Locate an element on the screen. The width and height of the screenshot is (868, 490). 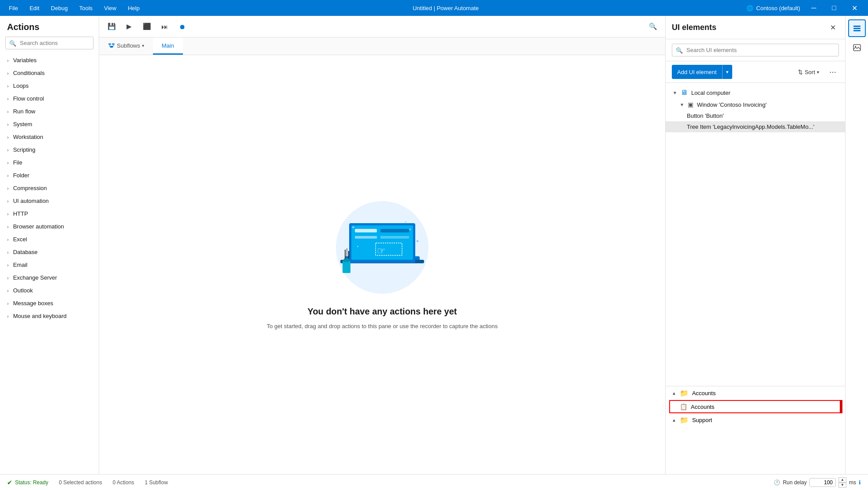
selected-actions-label: 0 Selected actions is located at coordinates (80, 483).